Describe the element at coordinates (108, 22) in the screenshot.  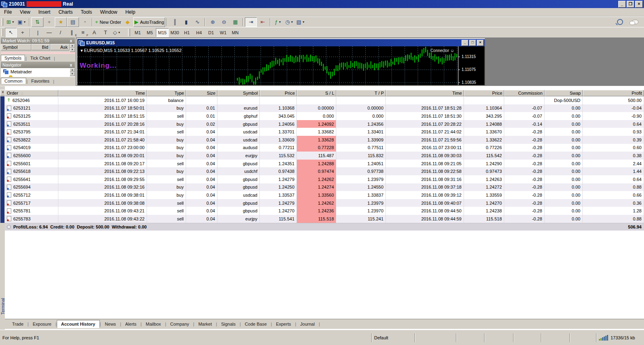
I see `new-order-button: +New Order` at that location.